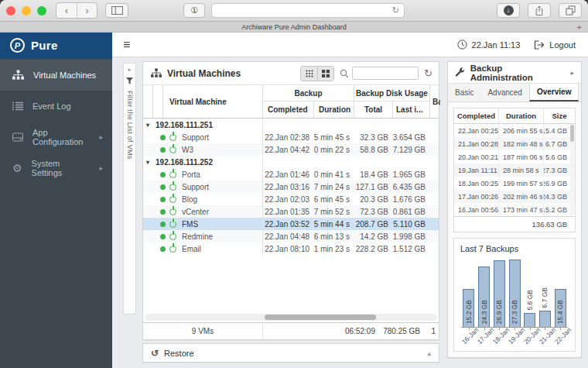 The height and width of the screenshot is (368, 588). What do you see at coordinates (294, 27) in the screenshot?
I see `active-tab: Archiware Pure Admin Dashboard` at bounding box center [294, 27].